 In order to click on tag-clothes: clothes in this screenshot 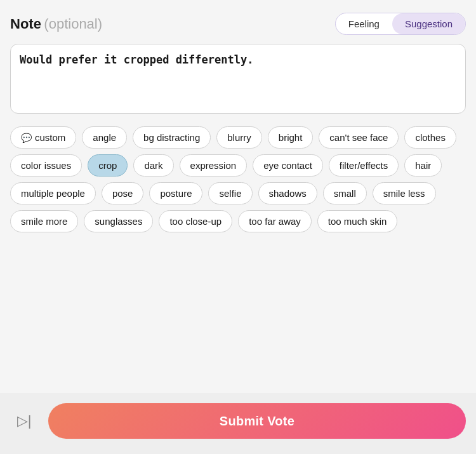, I will do `click(430, 137)`.